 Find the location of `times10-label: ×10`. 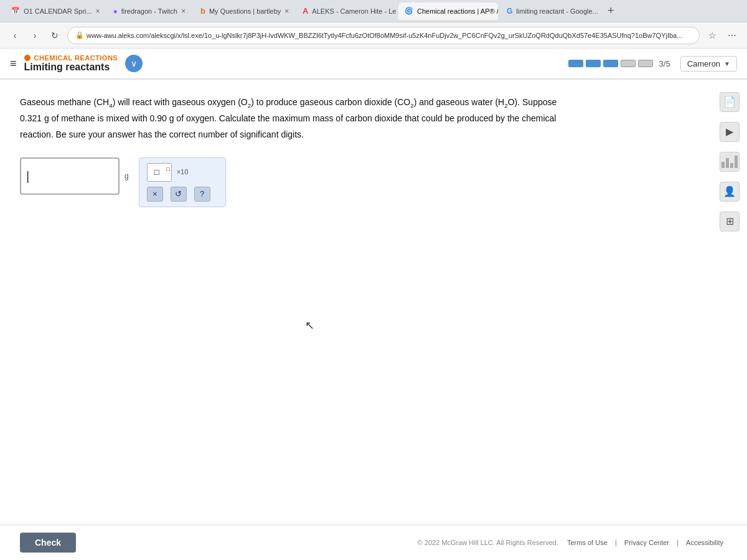

times10-label: ×10 is located at coordinates (183, 172).